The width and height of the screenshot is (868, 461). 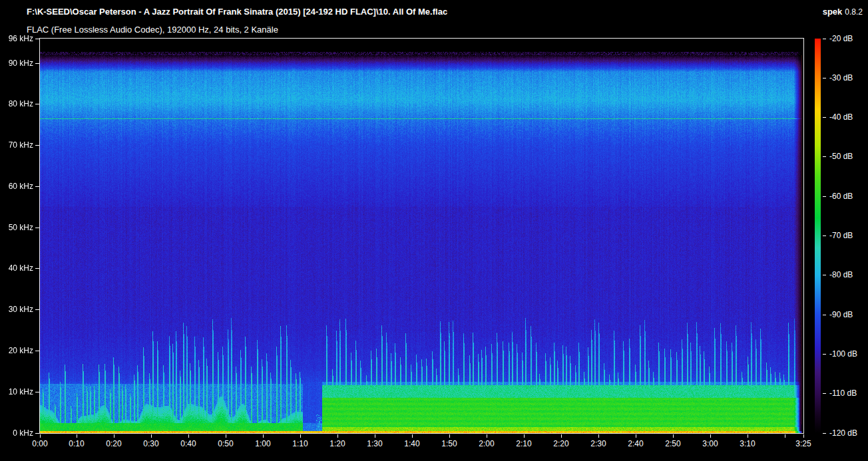 I want to click on freq-tick-label: 96 kHz, so click(x=17, y=39).